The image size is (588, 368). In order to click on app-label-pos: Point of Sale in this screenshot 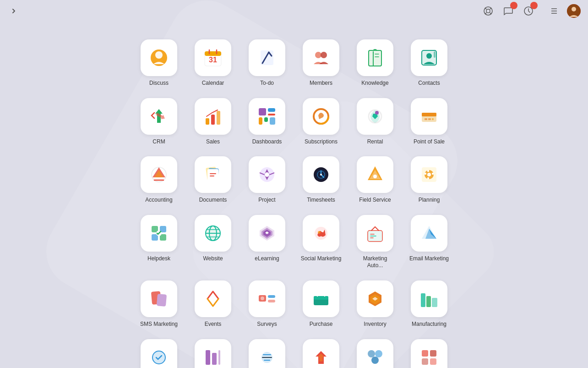, I will do `click(429, 142)`.